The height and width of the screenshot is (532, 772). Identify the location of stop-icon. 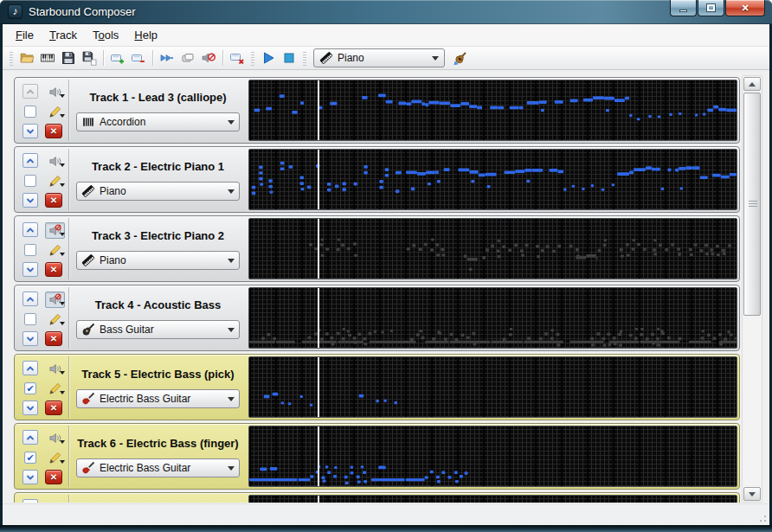
(289, 58).